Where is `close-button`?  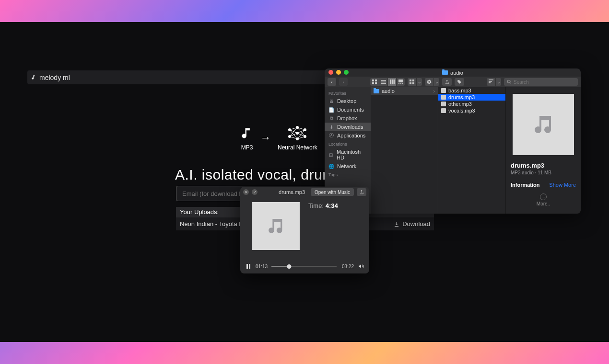 close-button is located at coordinates (331, 72).